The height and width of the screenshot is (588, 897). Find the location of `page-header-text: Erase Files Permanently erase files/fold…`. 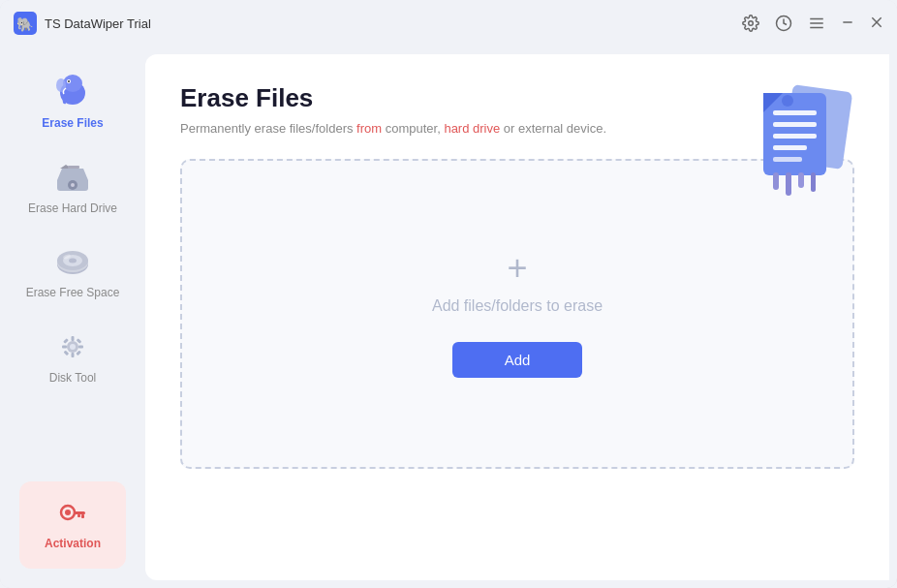

page-header-text: Erase Files Permanently erase files/fold… is located at coordinates (393, 109).